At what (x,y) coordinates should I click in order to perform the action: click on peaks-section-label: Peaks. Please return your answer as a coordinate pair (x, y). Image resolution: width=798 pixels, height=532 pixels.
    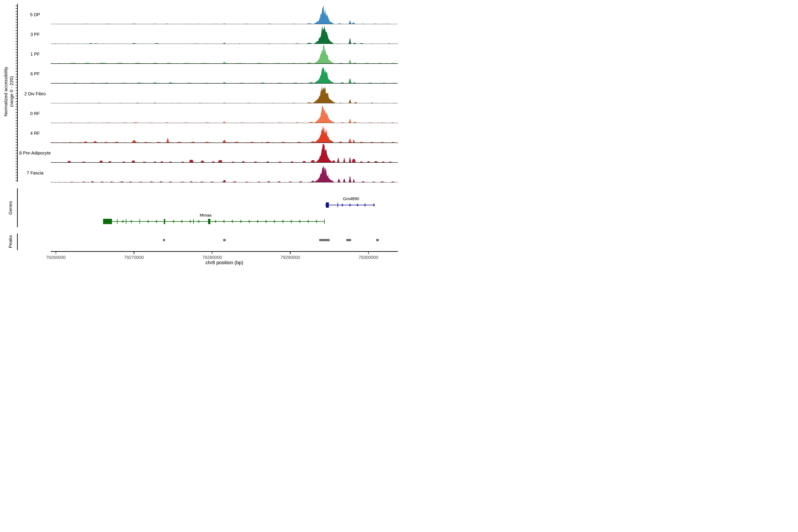
    Looking at the image, I should click on (11, 242).